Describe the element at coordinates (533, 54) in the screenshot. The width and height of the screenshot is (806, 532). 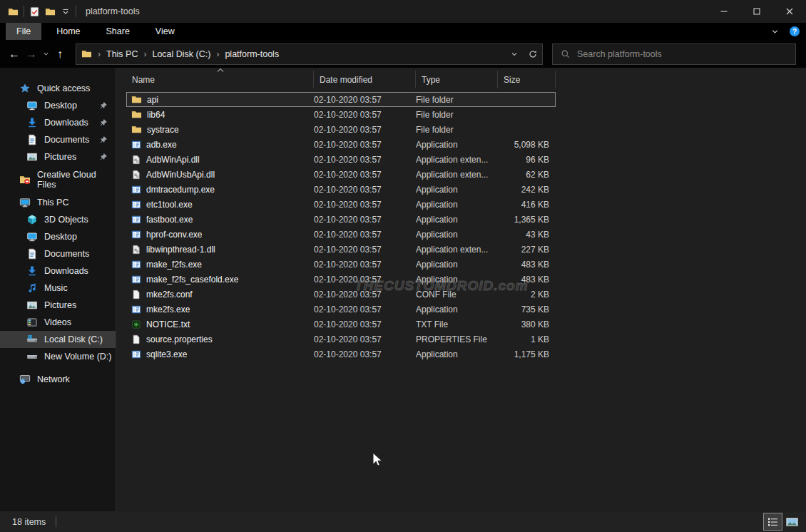
I see `refresh-icon` at that location.